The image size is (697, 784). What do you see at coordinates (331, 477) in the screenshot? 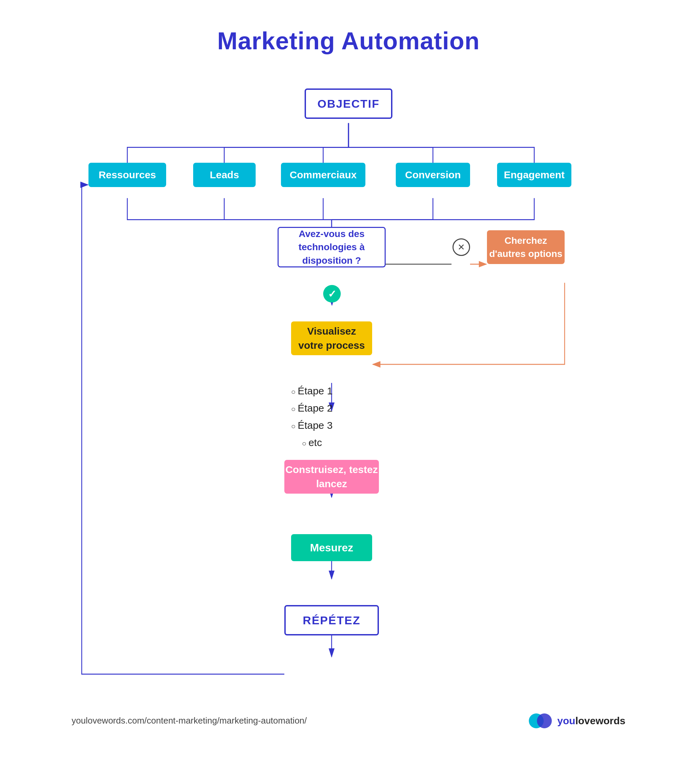
I see `construisez-node: Construisez, testez lancez` at bounding box center [331, 477].